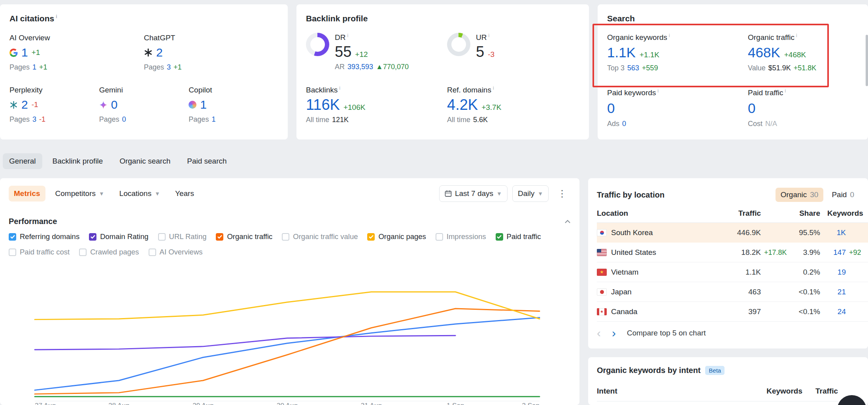  Describe the element at coordinates (731, 272) in the screenshot. I see `traffic-cell: 1.1K` at that location.